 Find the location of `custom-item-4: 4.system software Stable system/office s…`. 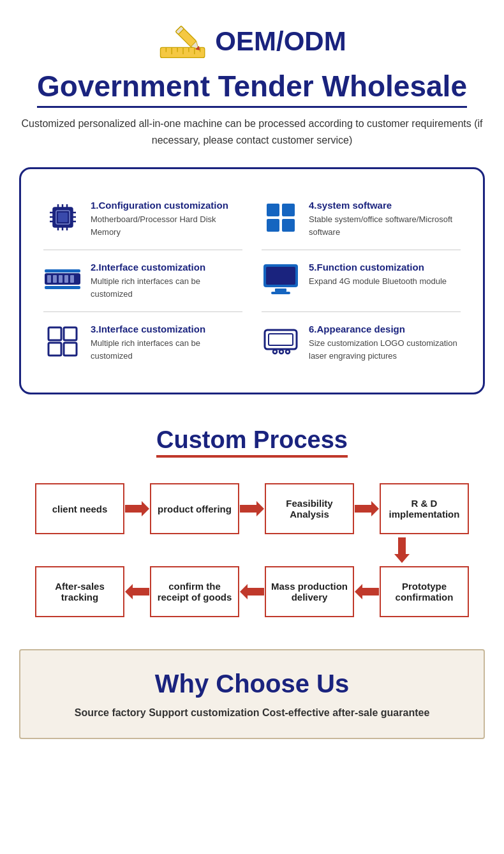

custom-item-4: 4.system software Stable system/office s… is located at coordinates (361, 219).